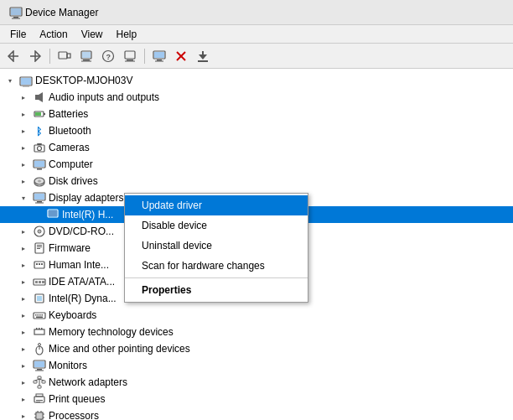  Describe the element at coordinates (127, 34) in the screenshot. I see `menu-help: Help` at that location.